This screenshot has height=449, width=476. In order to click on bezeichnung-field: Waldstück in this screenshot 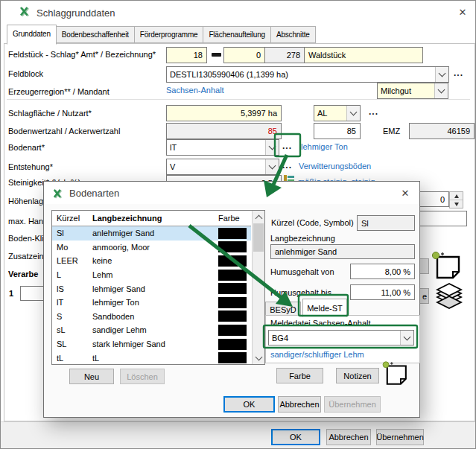, I will do `click(364, 55)`.